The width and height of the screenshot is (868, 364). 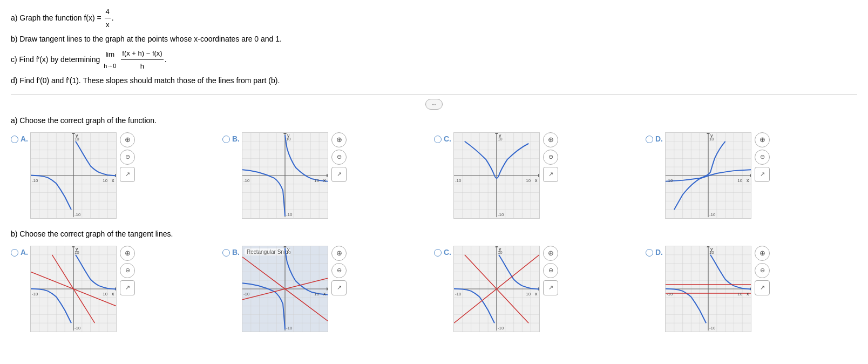 I want to click on ellipsis-button: ···, so click(x=434, y=104).